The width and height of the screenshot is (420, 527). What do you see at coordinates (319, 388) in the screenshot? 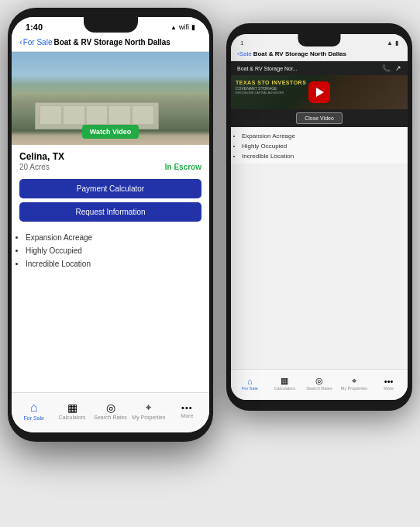
I see `back-tab-search-rates-label: Search Rates` at bounding box center [319, 388].